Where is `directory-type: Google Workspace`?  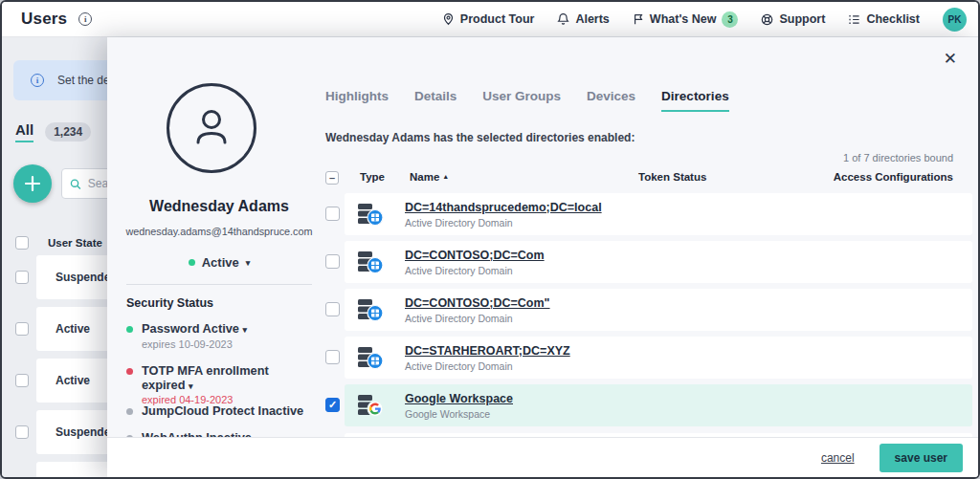
directory-type: Google Workspace is located at coordinates (459, 414).